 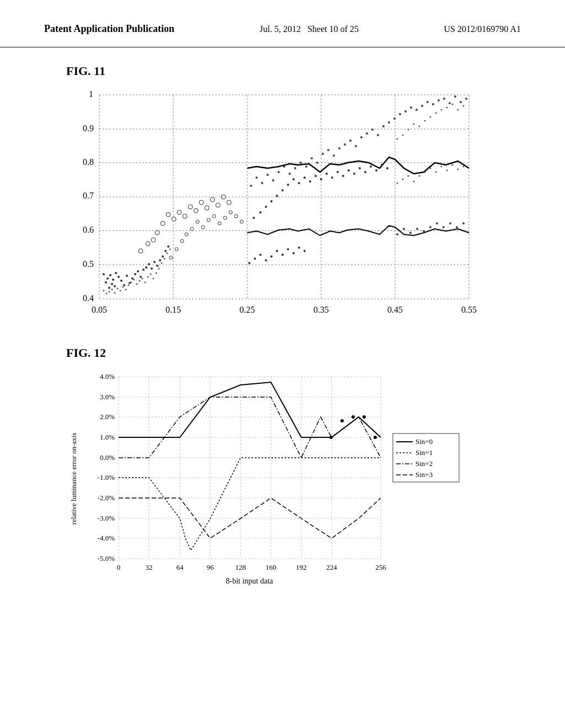 I want to click on y-label-05: 0.5, so click(x=88, y=264).